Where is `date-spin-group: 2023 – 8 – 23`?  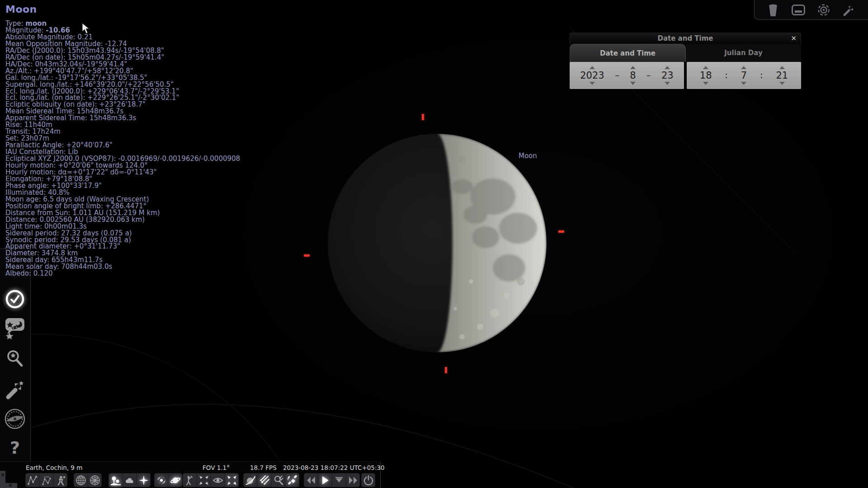
date-spin-group: 2023 – 8 – 23 is located at coordinates (627, 75).